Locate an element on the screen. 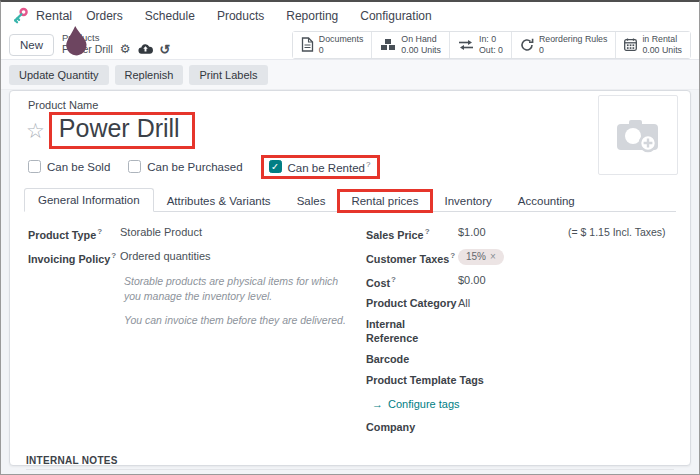  menu-products: Products is located at coordinates (240, 16).